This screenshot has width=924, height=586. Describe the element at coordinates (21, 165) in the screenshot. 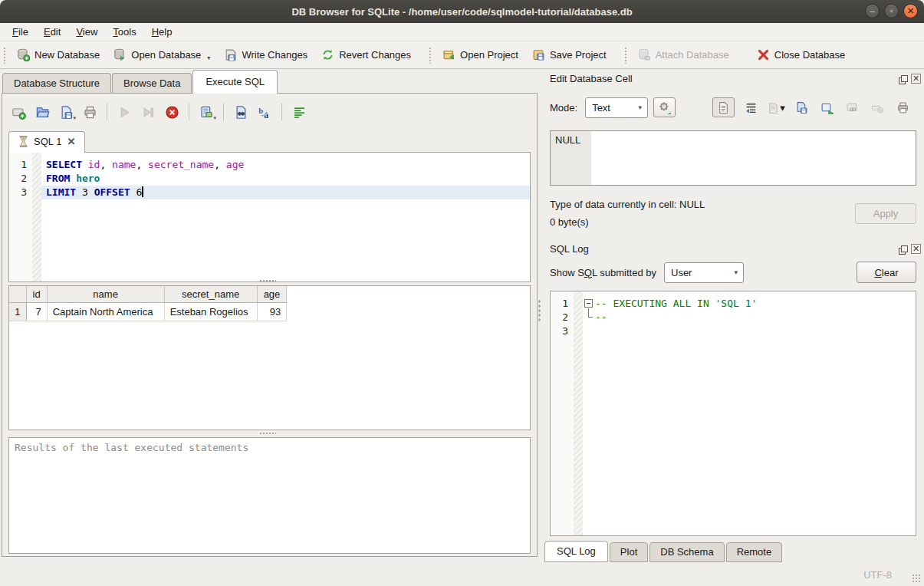

I see `line-number: 1` at that location.